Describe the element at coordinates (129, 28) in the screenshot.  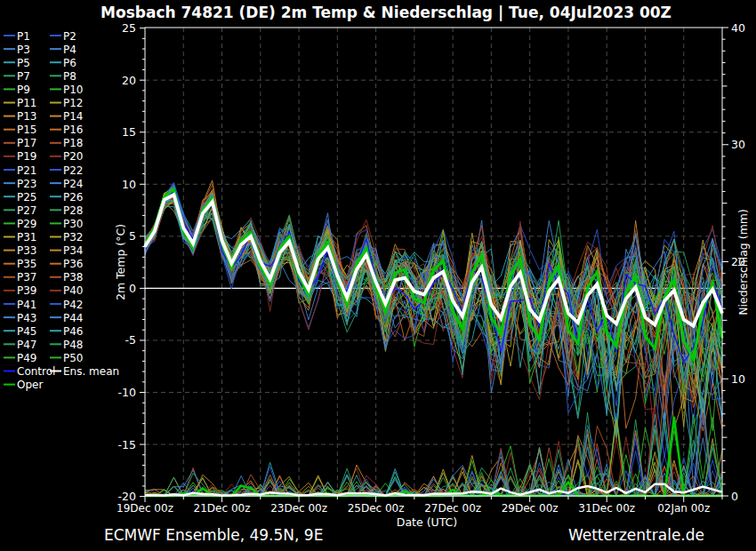
I see `left-axis-tick-label: 25` at that location.